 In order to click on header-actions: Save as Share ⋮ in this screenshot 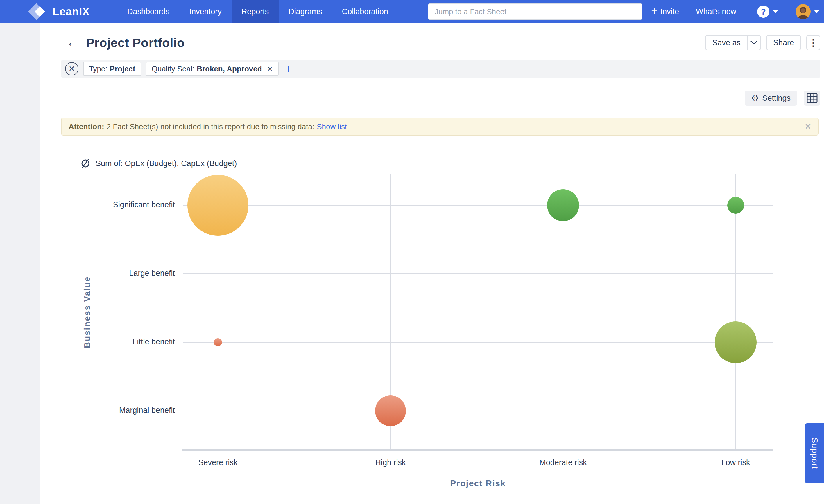, I will do `click(763, 43)`.